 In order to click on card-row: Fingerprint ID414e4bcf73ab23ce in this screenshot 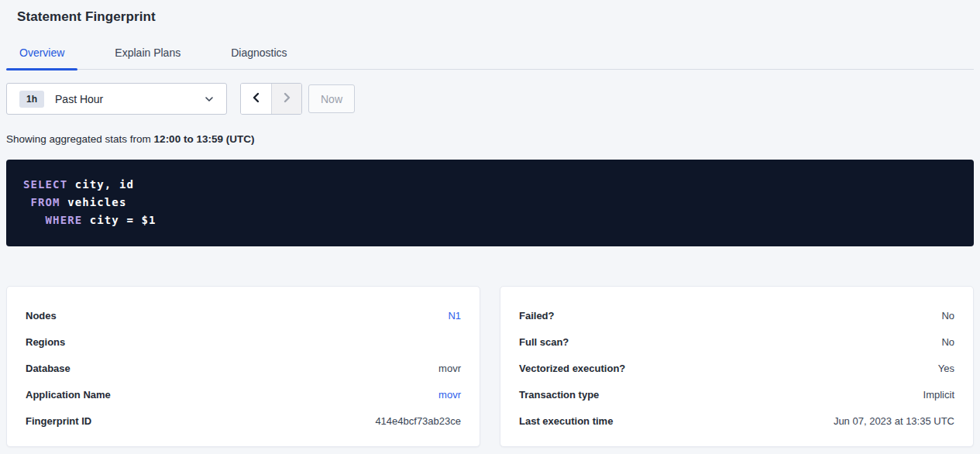, I will do `click(243, 421)`.